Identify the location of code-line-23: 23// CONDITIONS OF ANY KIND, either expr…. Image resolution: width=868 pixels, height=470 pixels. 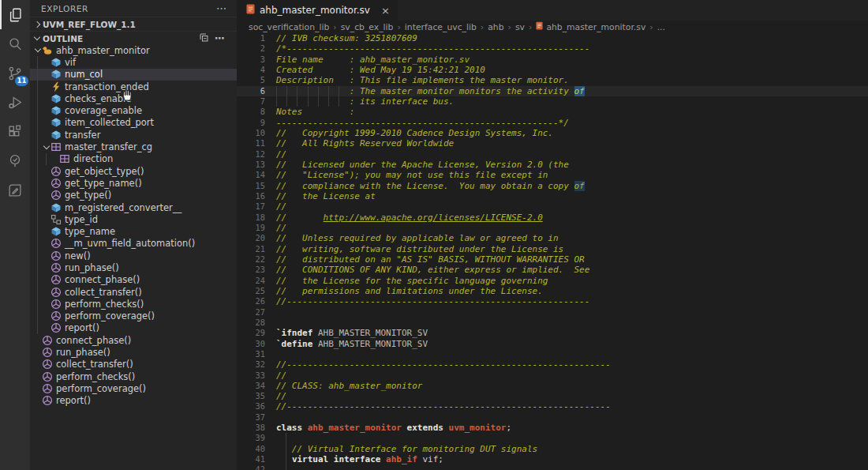
(552, 270).